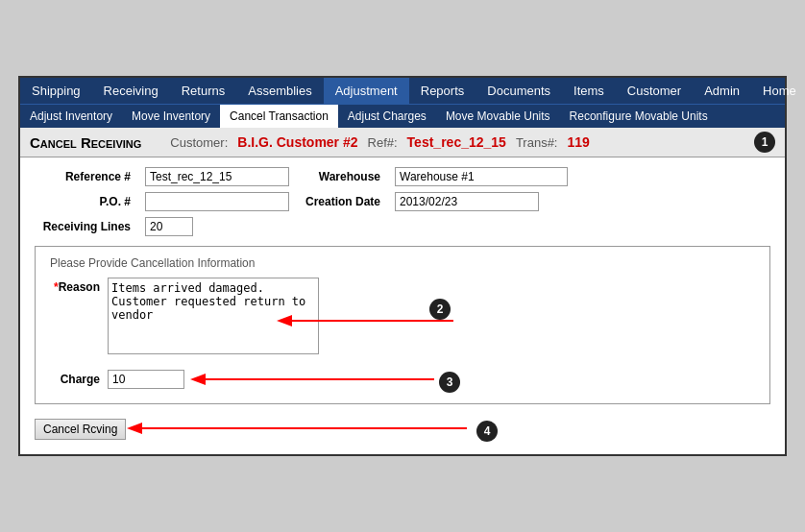 Image resolution: width=805 pixels, height=532 pixels. I want to click on receiving-lines-label: Receiving Lines, so click(83, 227).